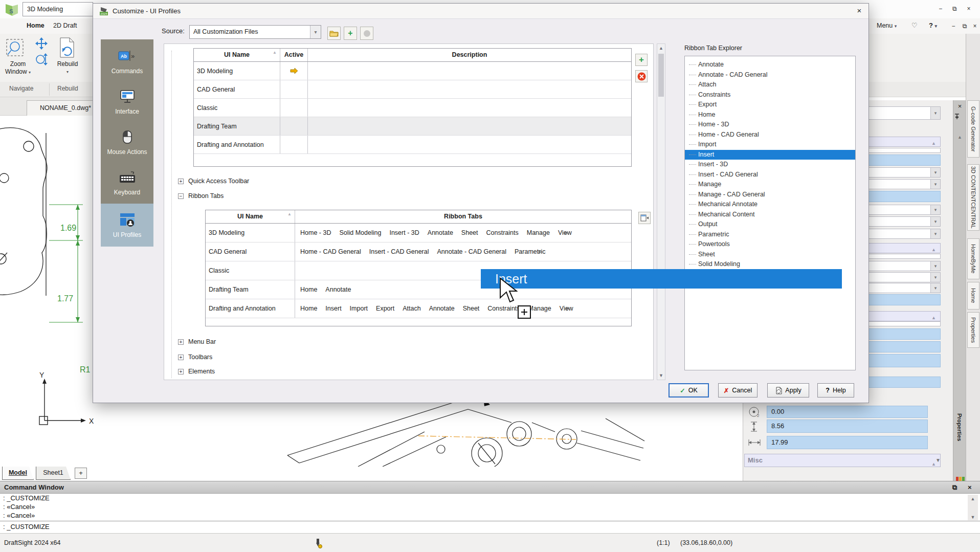 The width and height of the screenshot is (980, 552). I want to click on zoom-window-button: Zoom Window ▾, so click(18, 69).